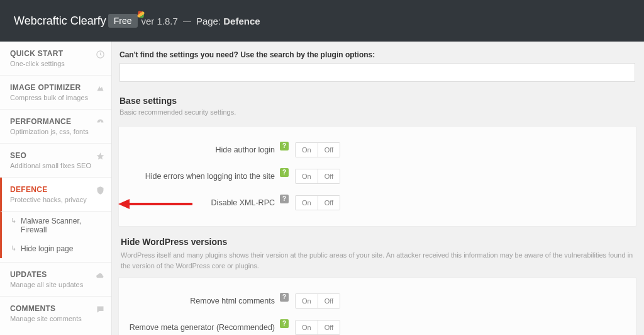  What do you see at coordinates (57, 200) in the screenshot?
I see `sidebar-item-sub: Protective hacks, privacy` at bounding box center [57, 200].